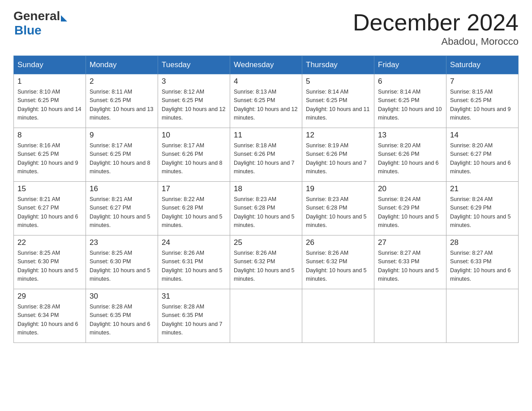 Image resolution: width=532 pixels, height=411 pixels. I want to click on weekday-header-row: SundayMondayTuesdayWednesdayThursdayFrid…, so click(266, 65).